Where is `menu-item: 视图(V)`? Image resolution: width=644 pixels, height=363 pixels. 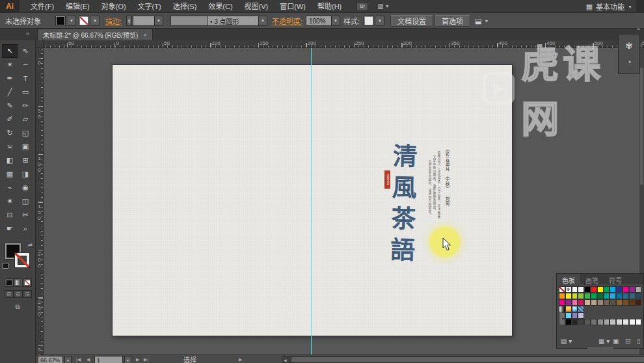
menu-item: 视图(V) is located at coordinates (256, 7).